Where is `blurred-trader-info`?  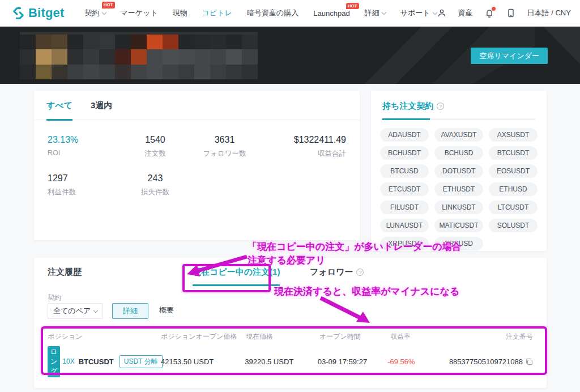
blurred-trader-info is located at coordinates (139, 56).